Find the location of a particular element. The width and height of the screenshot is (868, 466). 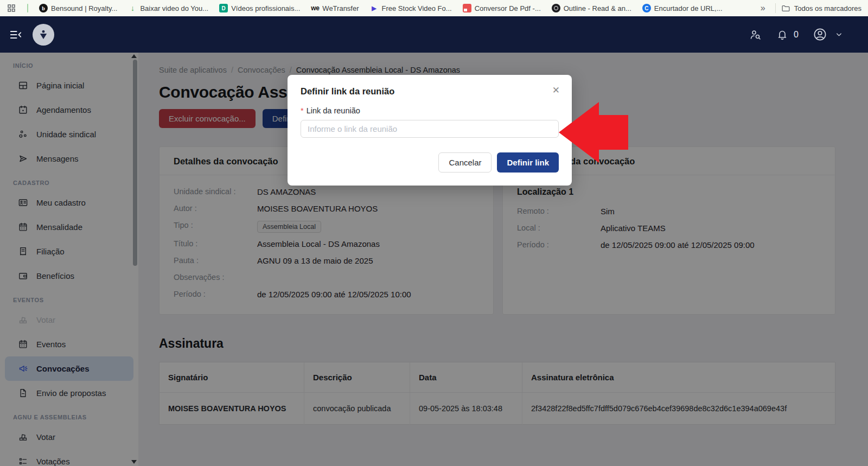

modal-title: Definir link da reunião is located at coordinates (430, 91).